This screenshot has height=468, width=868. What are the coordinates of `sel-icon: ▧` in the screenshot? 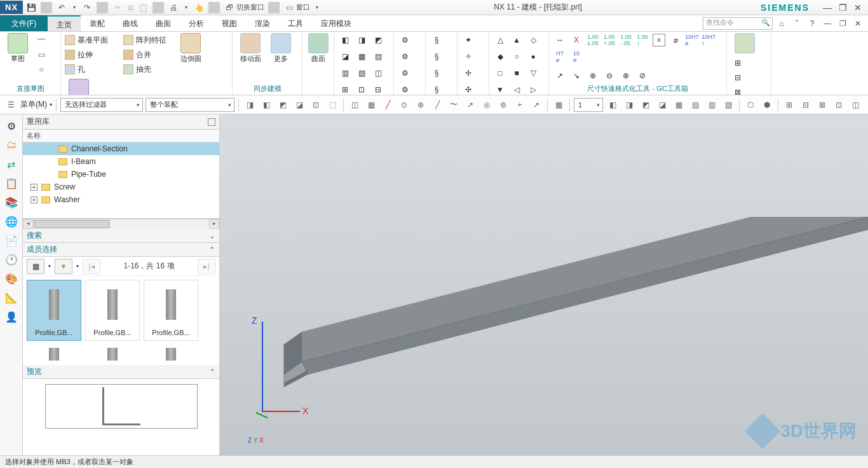 It's located at (728, 105).